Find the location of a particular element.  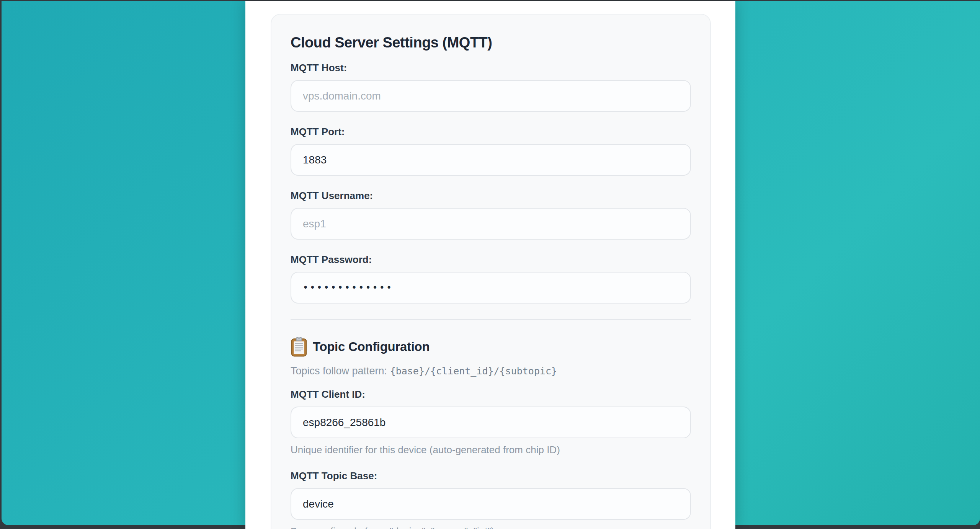

mqtt-host-input is located at coordinates (491, 96).